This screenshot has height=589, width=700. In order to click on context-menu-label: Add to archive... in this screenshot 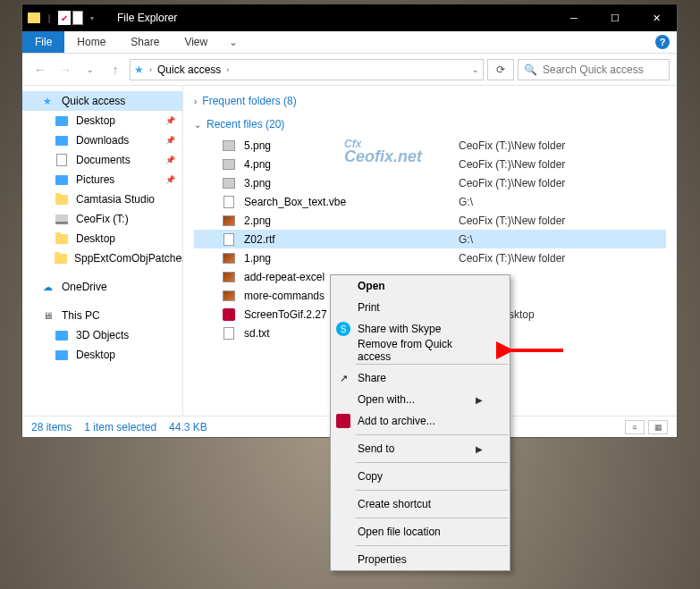, I will do `click(397, 421)`.